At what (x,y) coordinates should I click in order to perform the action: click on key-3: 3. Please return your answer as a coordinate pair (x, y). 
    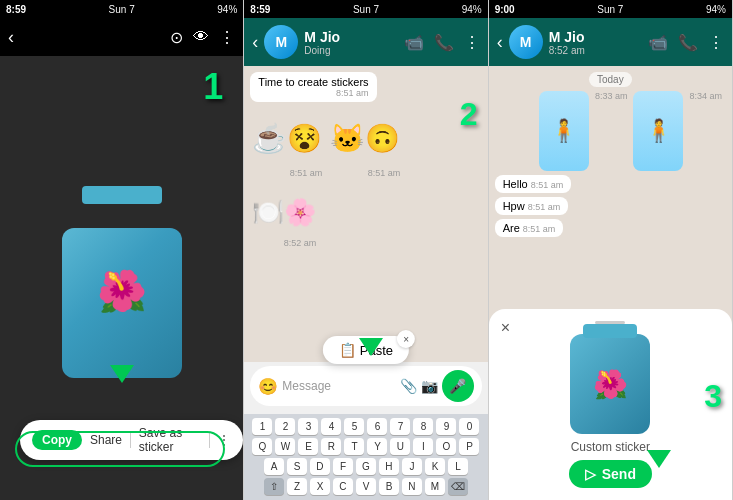
    Looking at the image, I should click on (308, 426).